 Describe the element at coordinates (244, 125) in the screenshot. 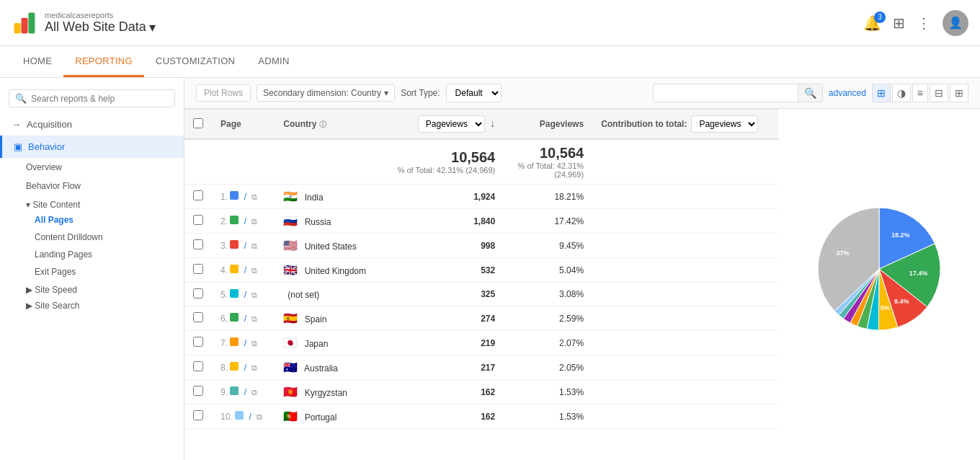

I see `page-column-header: Page` at that location.